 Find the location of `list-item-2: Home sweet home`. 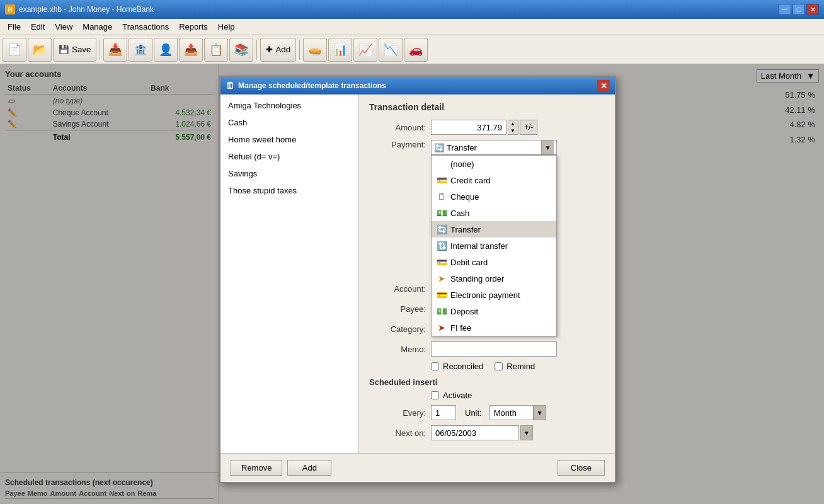

list-item-2: Home sweet home is located at coordinates (290, 140).